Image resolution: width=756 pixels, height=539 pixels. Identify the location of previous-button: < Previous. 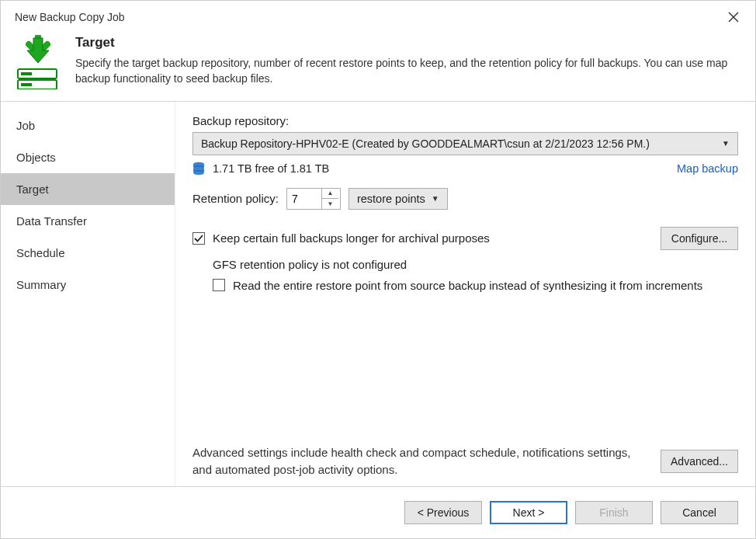
(443, 513).